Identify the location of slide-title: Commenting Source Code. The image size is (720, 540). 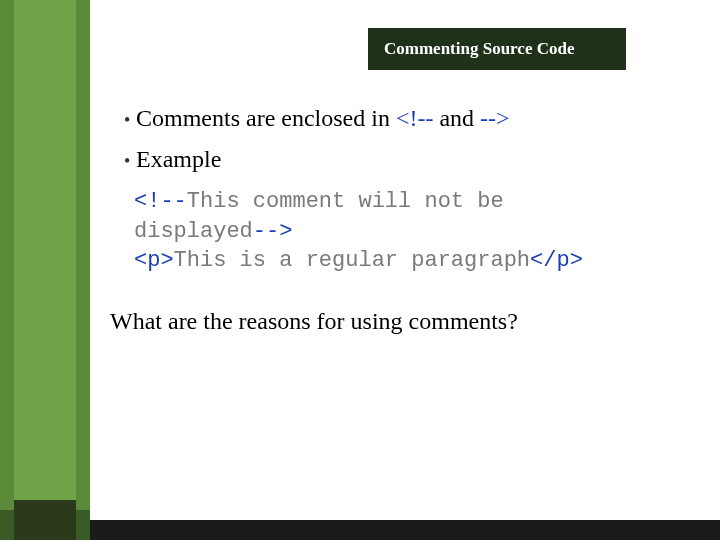
(479, 49).